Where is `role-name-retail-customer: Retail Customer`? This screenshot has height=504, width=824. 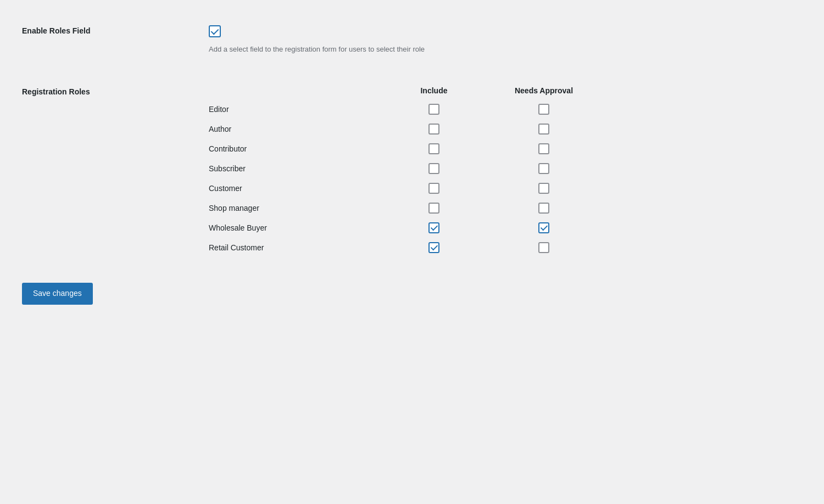 role-name-retail-customer: Retail Customer is located at coordinates (294, 248).